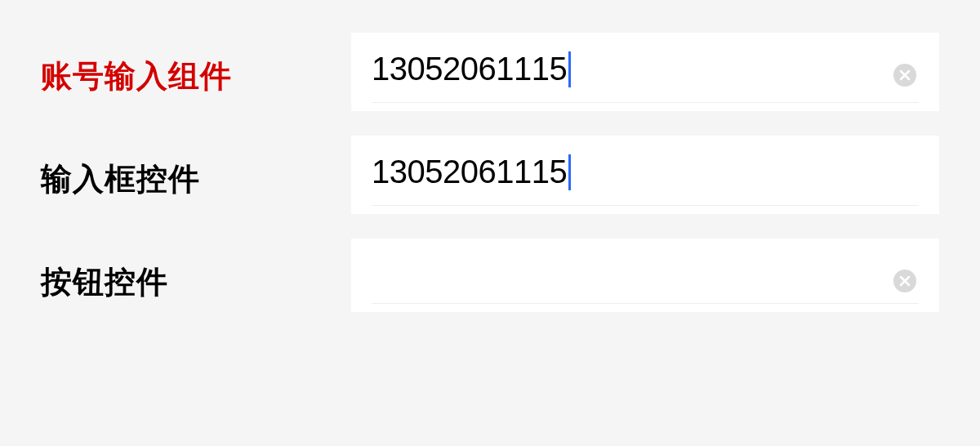  Describe the element at coordinates (196, 168) in the screenshot. I see `textfield-label: 输入框控件` at that location.